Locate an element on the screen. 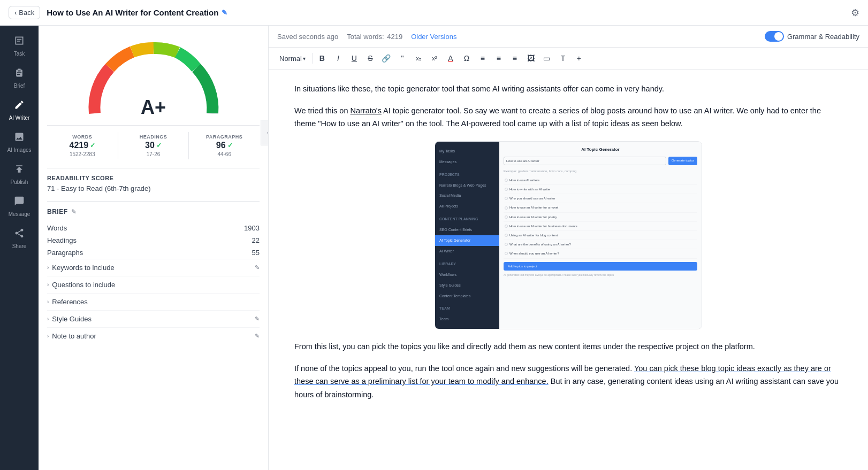 The width and height of the screenshot is (868, 470). ordered-list-button: ≡ is located at coordinates (483, 58).